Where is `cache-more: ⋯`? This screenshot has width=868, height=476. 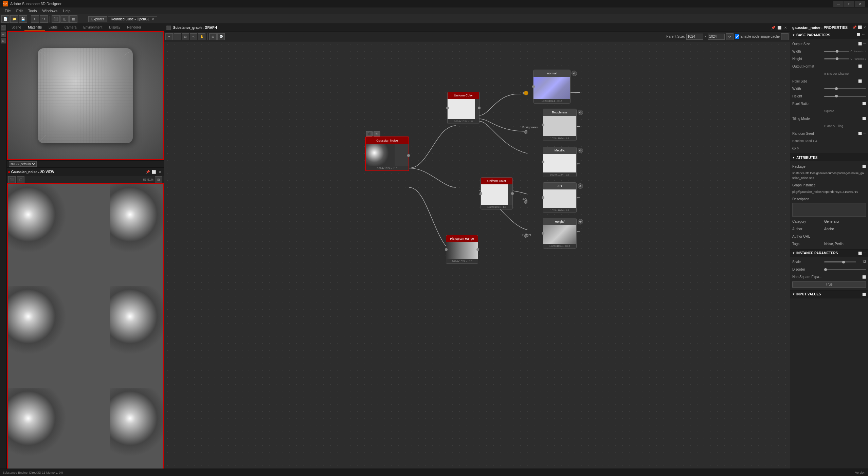 cache-more: ⋯ is located at coordinates (785, 37).